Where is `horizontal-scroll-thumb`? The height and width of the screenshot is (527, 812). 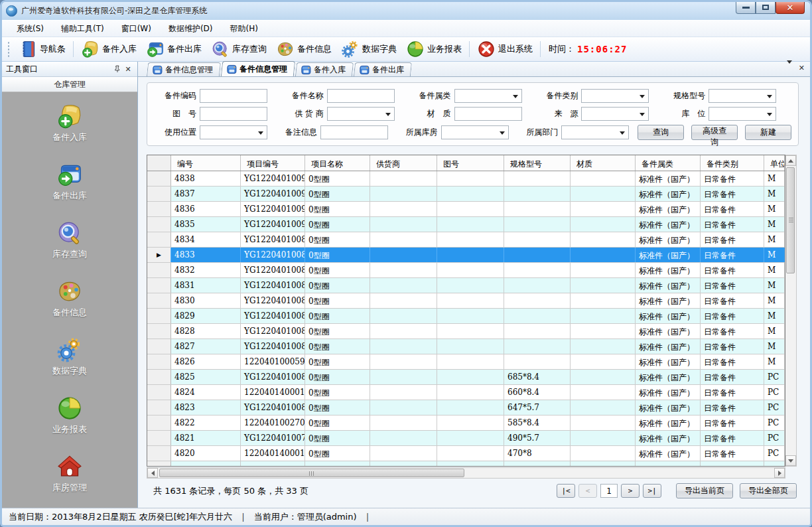
horizontal-scroll-thumb is located at coordinates (312, 473).